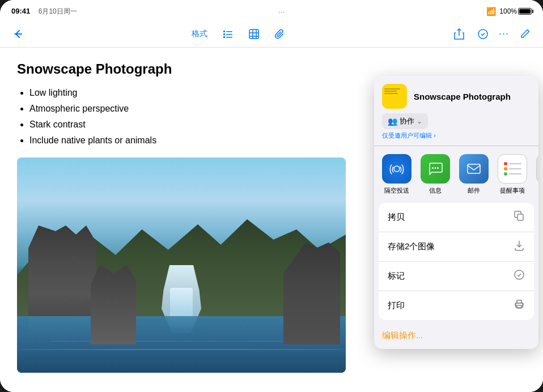 The width and height of the screenshot is (543, 392). What do you see at coordinates (396, 306) in the screenshot?
I see `action-print-label: 打印` at bounding box center [396, 306].